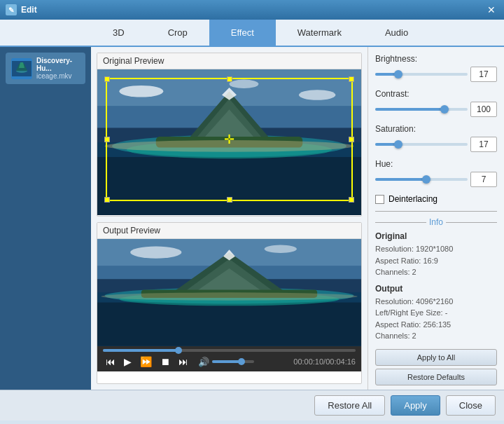 This screenshot has width=504, height=424. What do you see at coordinates (22, 69) in the screenshot?
I see `file-thumbnail` at bounding box center [22, 69].